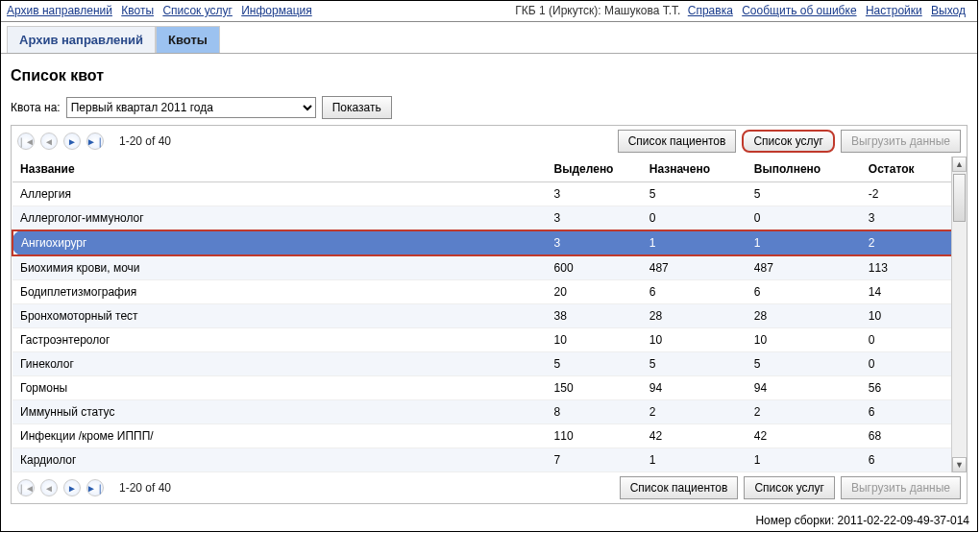  Describe the element at coordinates (489, 340) in the screenshot. I see `table-row: Гастроэнтеролог1010100` at that location.